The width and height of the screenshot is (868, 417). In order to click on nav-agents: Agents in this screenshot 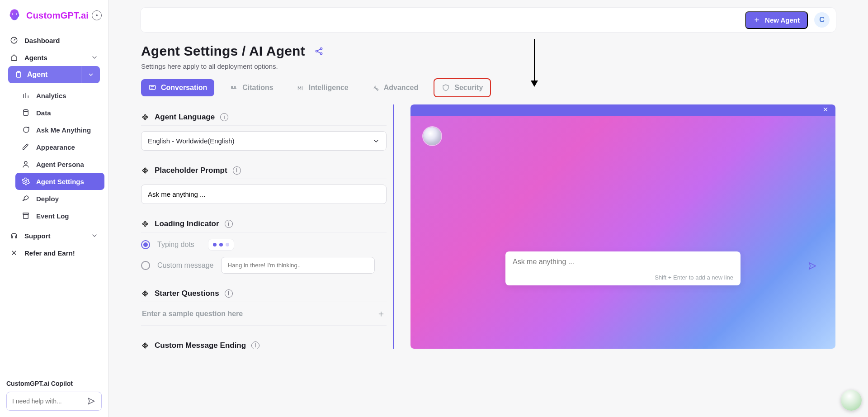, I will do `click(54, 57)`.